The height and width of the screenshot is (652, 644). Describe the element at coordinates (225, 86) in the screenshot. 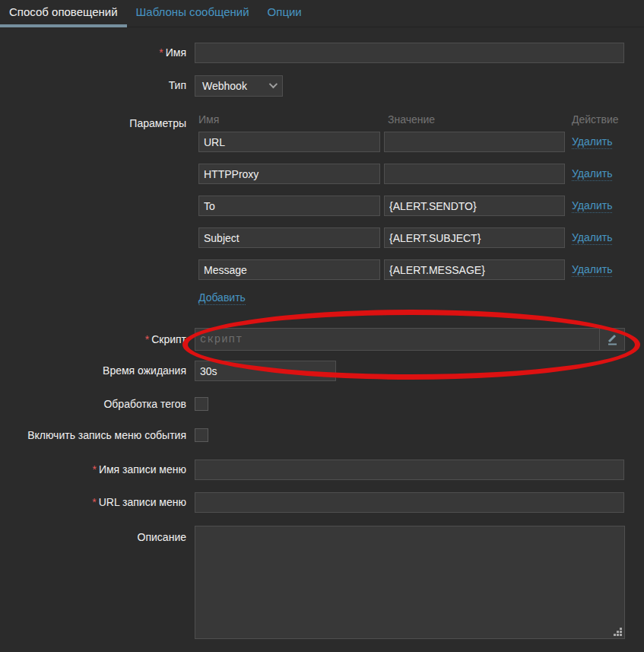

I see `type-select-value: Webhook` at that location.